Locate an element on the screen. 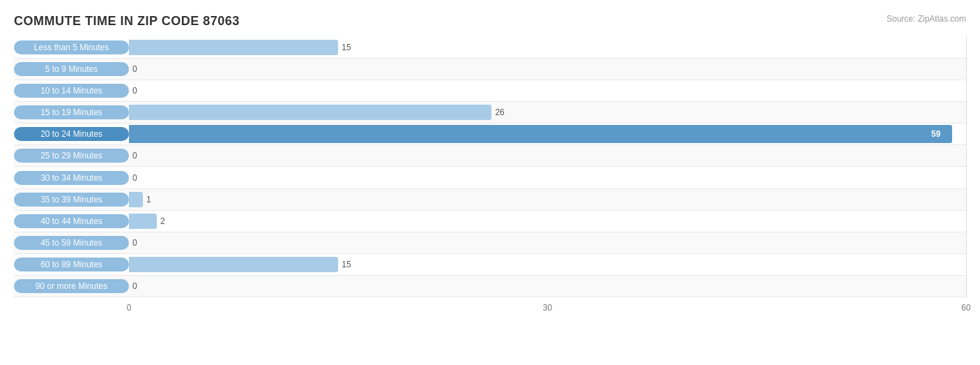 Image resolution: width=980 pixels, height=365 pixels. bar-label: 90 or more Minutes is located at coordinates (71, 286).